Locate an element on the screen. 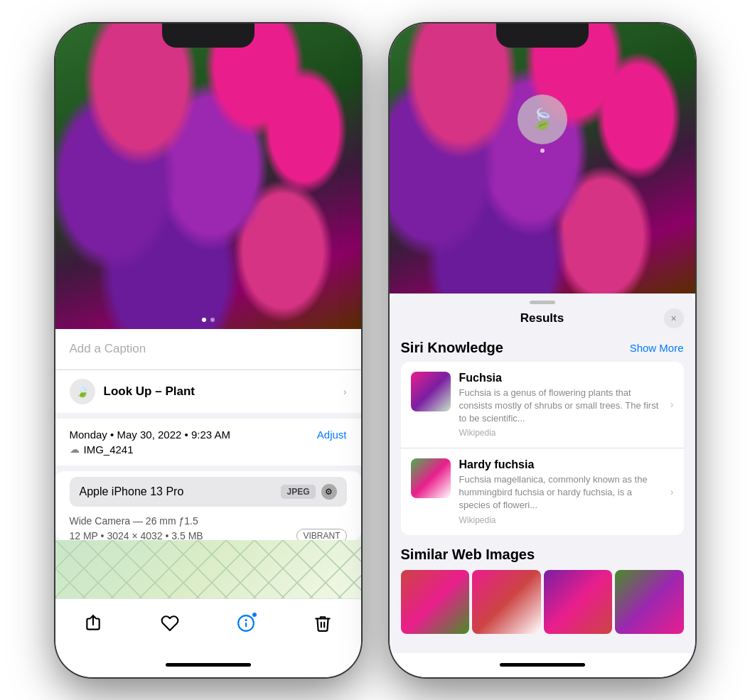 The image size is (750, 700). phone2-home-bar is located at coordinates (542, 665).